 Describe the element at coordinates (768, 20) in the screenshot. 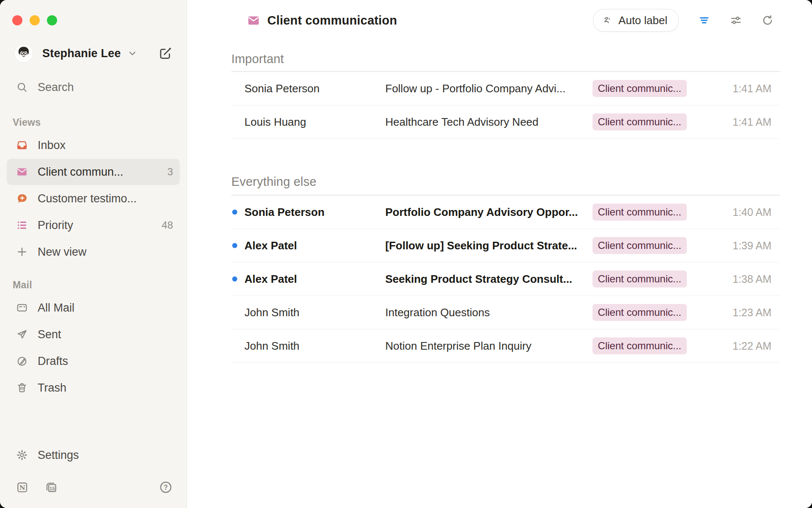

I see `refresh-button` at that location.